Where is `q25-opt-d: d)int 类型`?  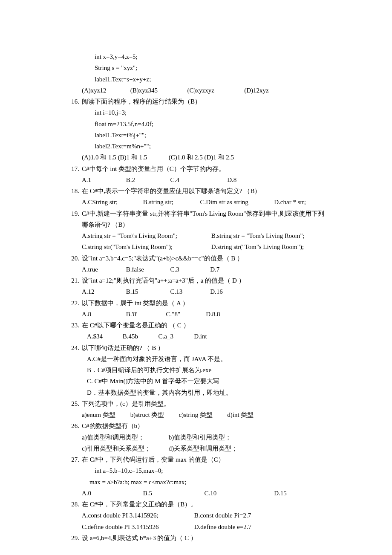
q25-opt-d: d)int 类型 is located at coordinates (240, 415).